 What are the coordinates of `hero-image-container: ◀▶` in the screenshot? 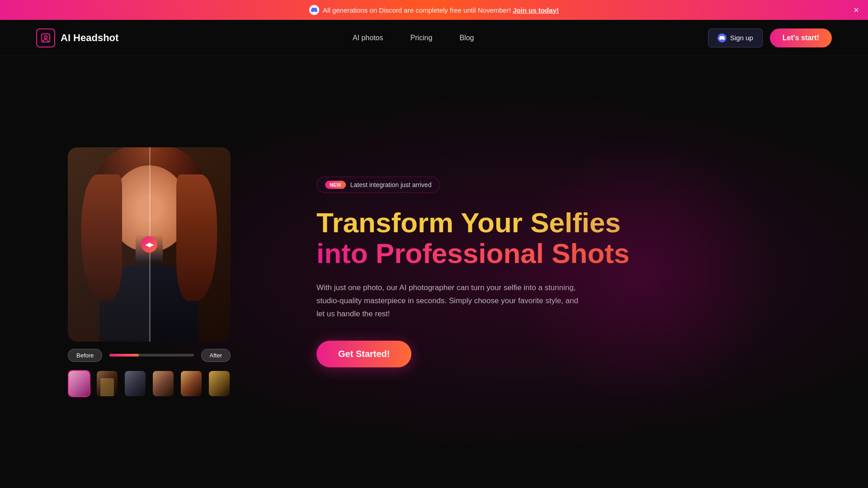 It's located at (149, 244).